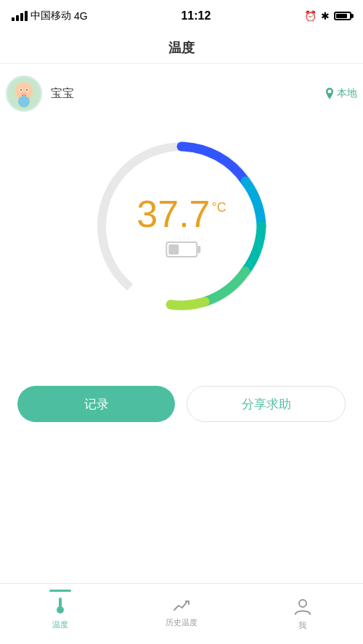 Image resolution: width=363 pixels, height=644 pixels. Describe the element at coordinates (347, 94) in the screenshot. I see `location-label: 本地` at that location.